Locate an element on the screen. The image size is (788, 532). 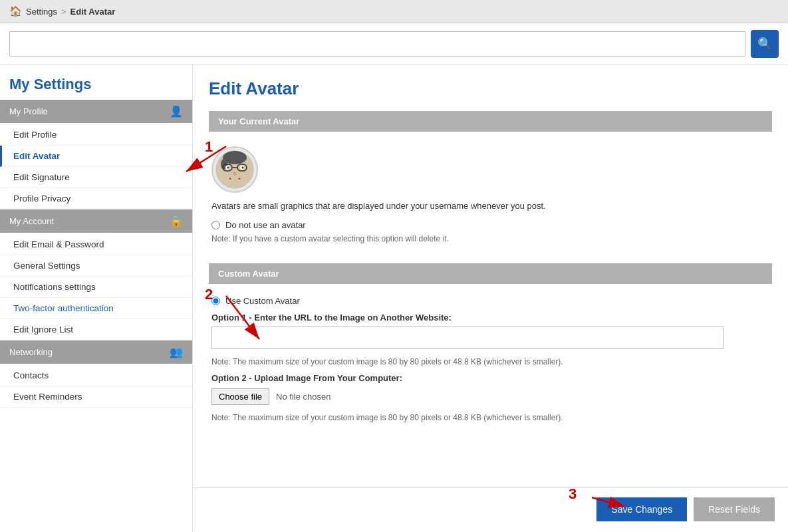
sidebar-item-label: Profile Privacy is located at coordinates (42, 198).